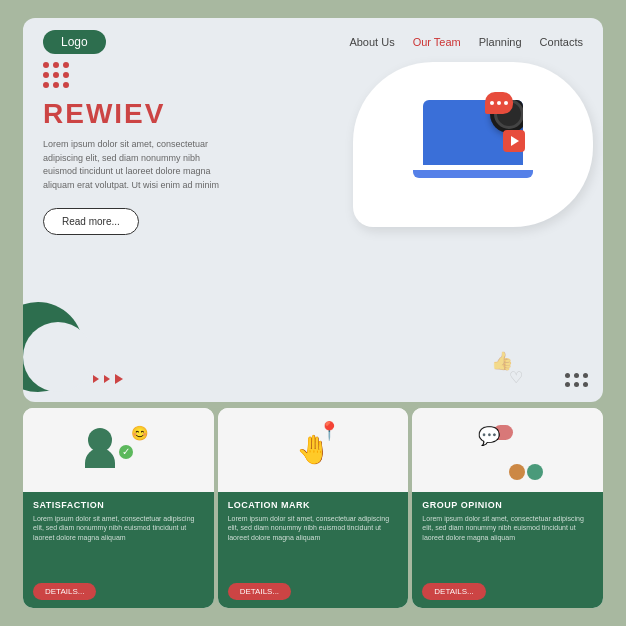 The height and width of the screenshot is (626, 626). What do you see at coordinates (372, 42) in the screenshot?
I see `nav-about: About Us` at bounding box center [372, 42].